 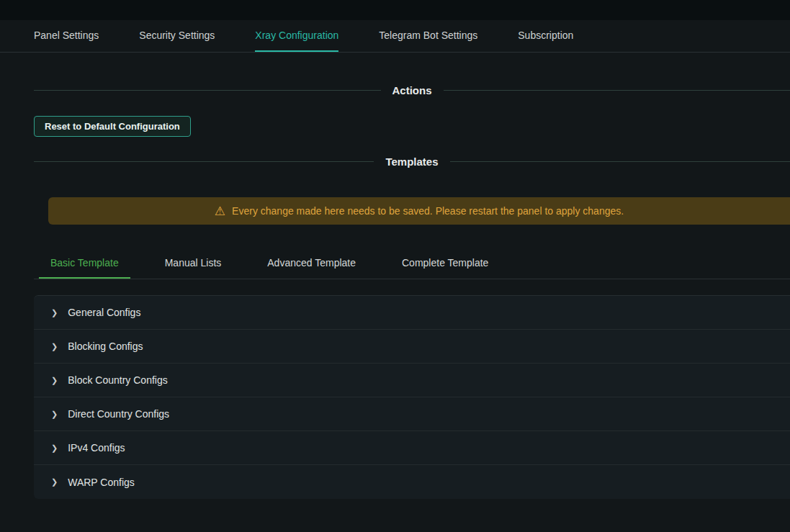 What do you see at coordinates (85, 263) in the screenshot?
I see `tab-basic-template: Basic Template` at bounding box center [85, 263].